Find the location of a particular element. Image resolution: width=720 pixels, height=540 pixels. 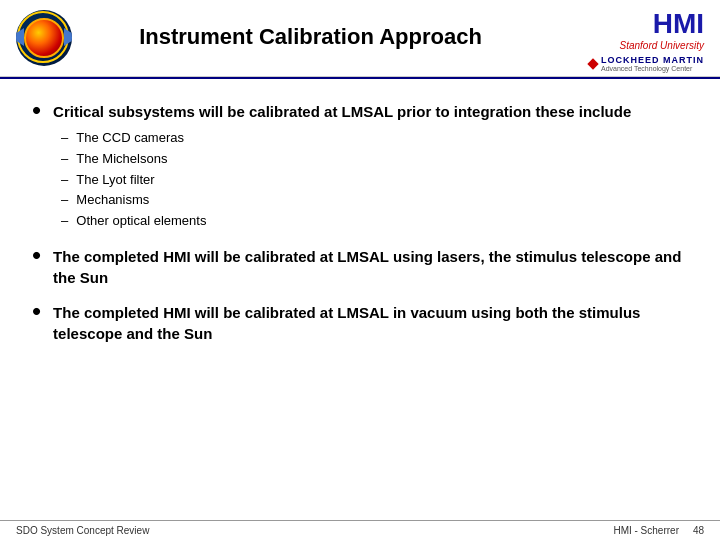

sdo-logo is located at coordinates (44, 38).